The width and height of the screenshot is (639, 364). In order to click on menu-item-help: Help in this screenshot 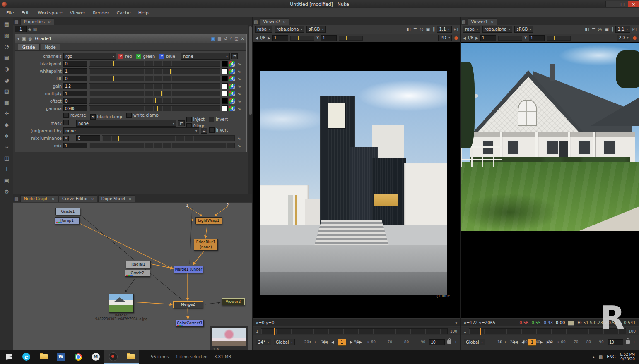, I will do `click(143, 13)`.